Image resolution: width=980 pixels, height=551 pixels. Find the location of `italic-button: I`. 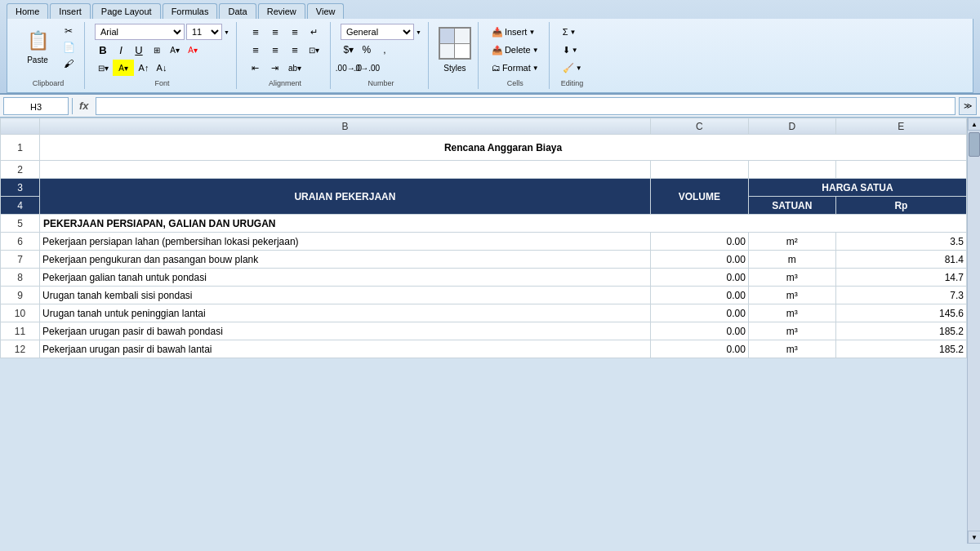

italic-button: I is located at coordinates (121, 50).